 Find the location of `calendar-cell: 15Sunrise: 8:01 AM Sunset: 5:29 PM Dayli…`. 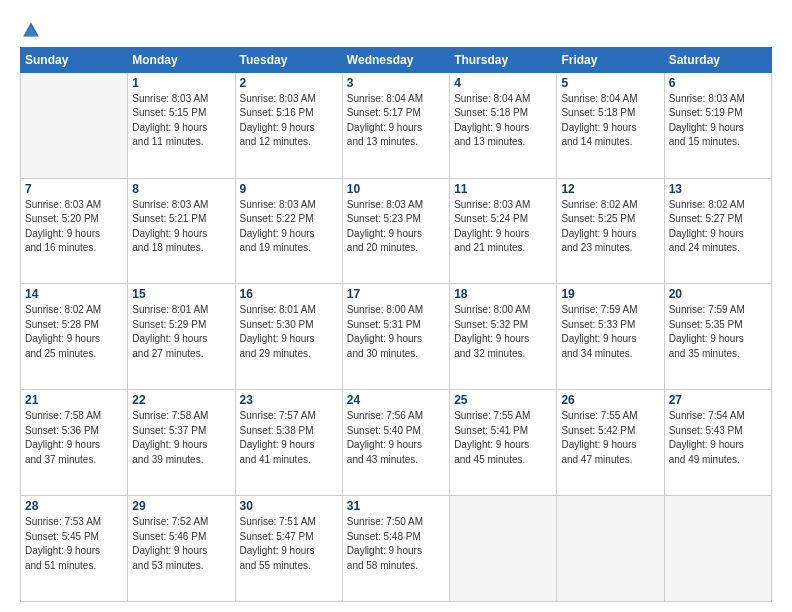

calendar-cell: 15Sunrise: 8:01 AM Sunset: 5:29 PM Dayli… is located at coordinates (182, 337).